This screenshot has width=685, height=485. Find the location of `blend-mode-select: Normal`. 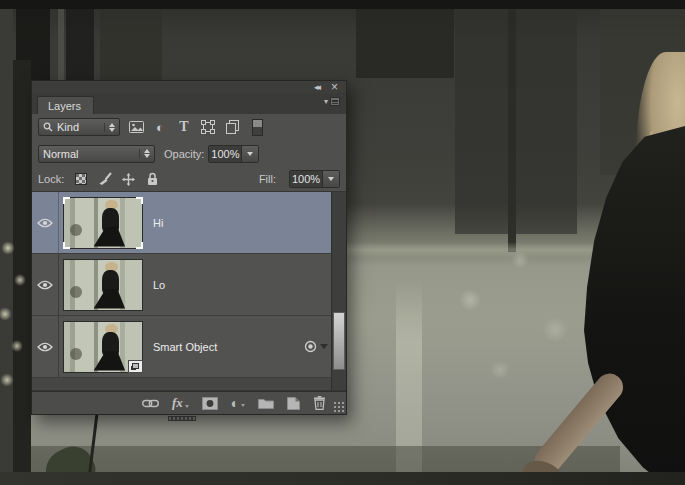

blend-mode-select: Normal is located at coordinates (96, 154).